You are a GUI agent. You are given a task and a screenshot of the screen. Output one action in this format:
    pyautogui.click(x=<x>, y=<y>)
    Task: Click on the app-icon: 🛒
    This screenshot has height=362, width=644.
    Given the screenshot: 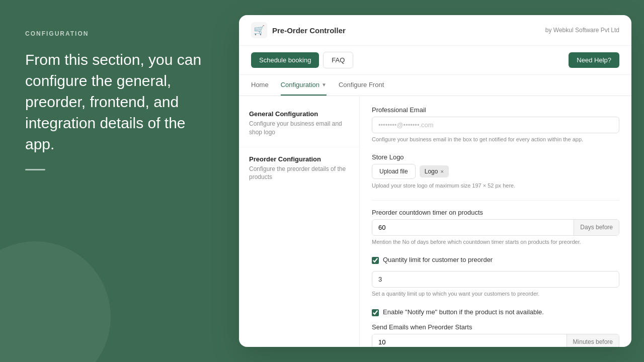 What is the action you would take?
    pyautogui.click(x=259, y=30)
    